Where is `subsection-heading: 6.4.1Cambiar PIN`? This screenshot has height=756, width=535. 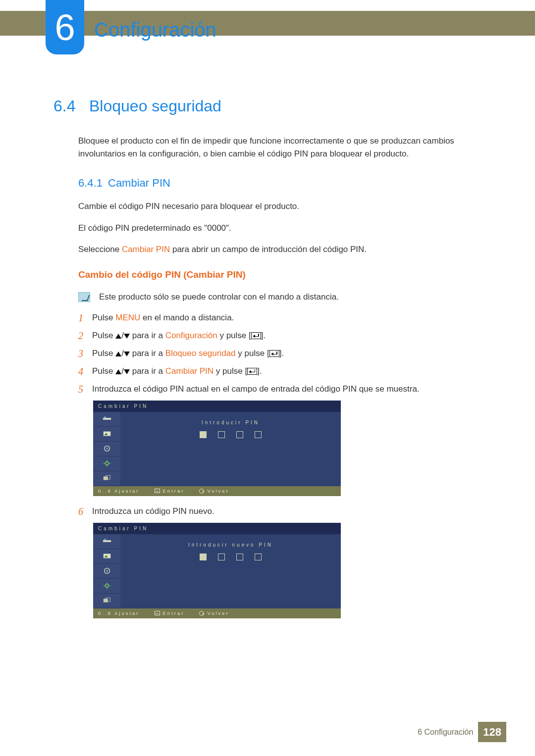 subsection-heading: 6.4.1Cambiar PIN is located at coordinates (281, 183).